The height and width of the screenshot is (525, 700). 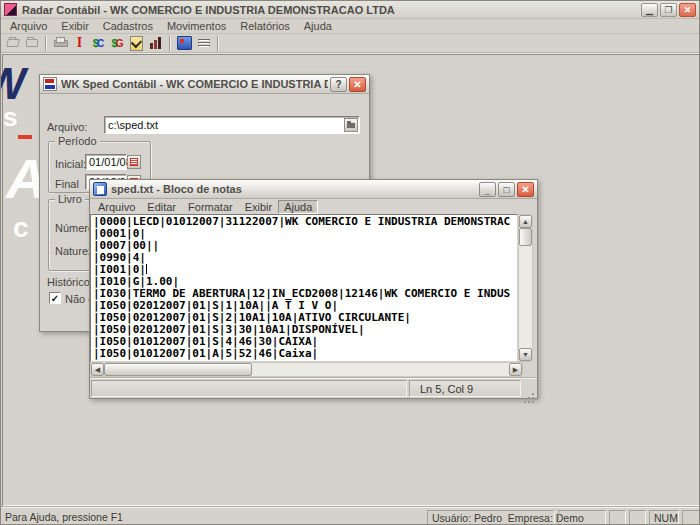 What do you see at coordinates (70, 199) in the screenshot?
I see `livro-label: Livro` at bounding box center [70, 199].